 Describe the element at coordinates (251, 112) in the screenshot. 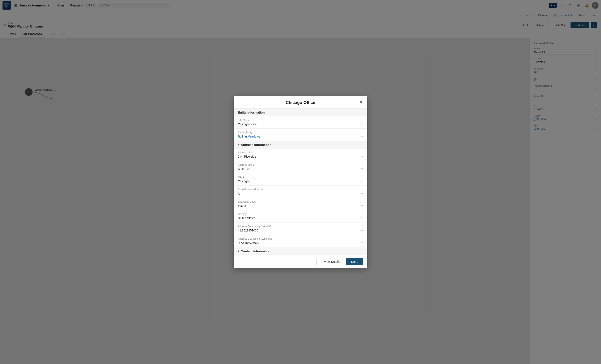

I see `entity-section-title: Entity Information` at that location.